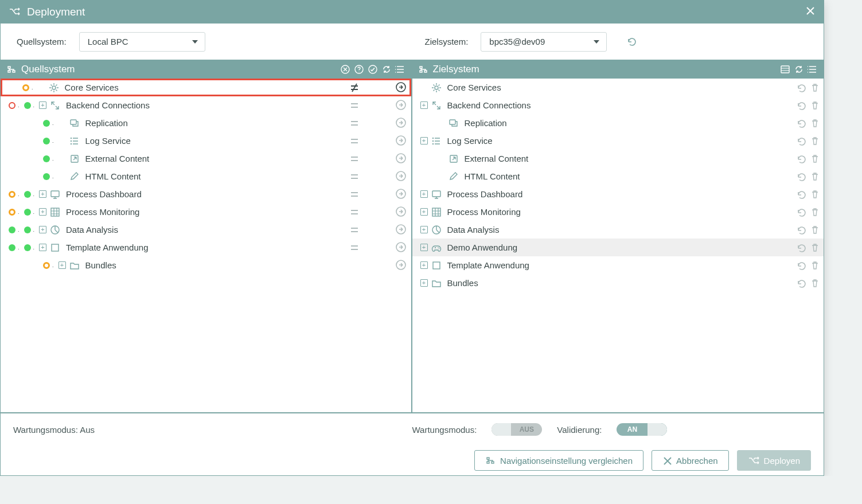  What do you see at coordinates (618, 212) in the screenshot?
I see `target-row: + Process Monitoring` at bounding box center [618, 212].